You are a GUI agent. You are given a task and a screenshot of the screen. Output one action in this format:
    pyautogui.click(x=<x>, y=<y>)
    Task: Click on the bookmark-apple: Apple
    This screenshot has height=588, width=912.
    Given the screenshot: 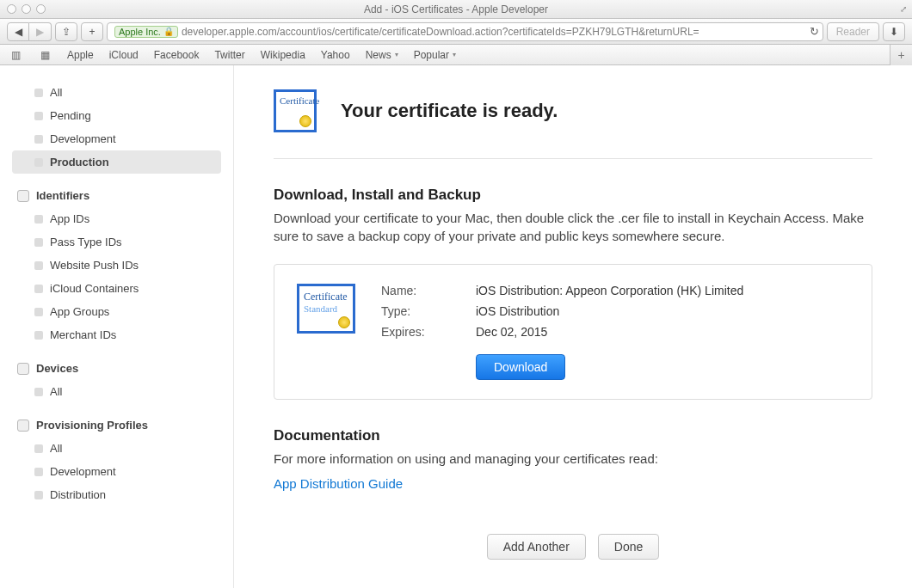 What is the action you would take?
    pyautogui.click(x=81, y=55)
    